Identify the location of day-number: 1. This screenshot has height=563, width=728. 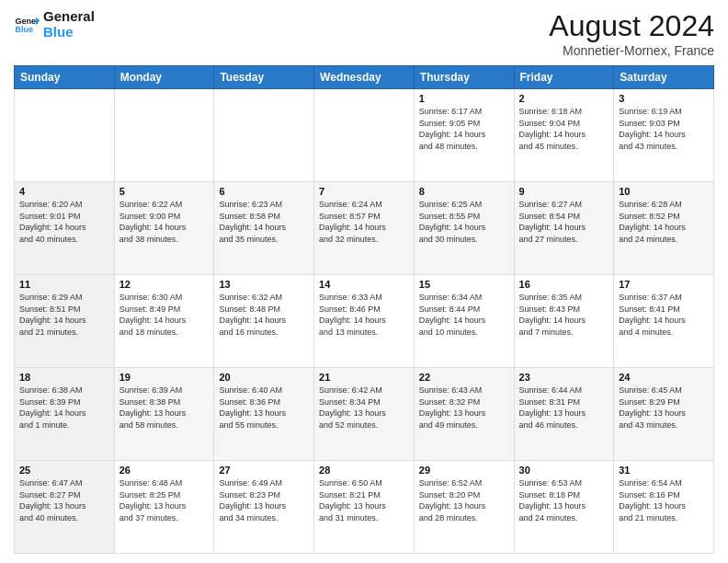
(464, 98).